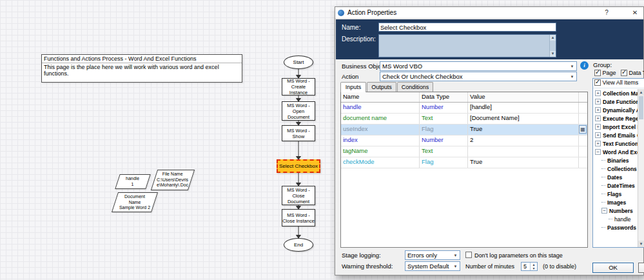 This screenshot has height=280, width=644. Describe the element at coordinates (351, 27) in the screenshot. I see `name-label: Name:` at that location.